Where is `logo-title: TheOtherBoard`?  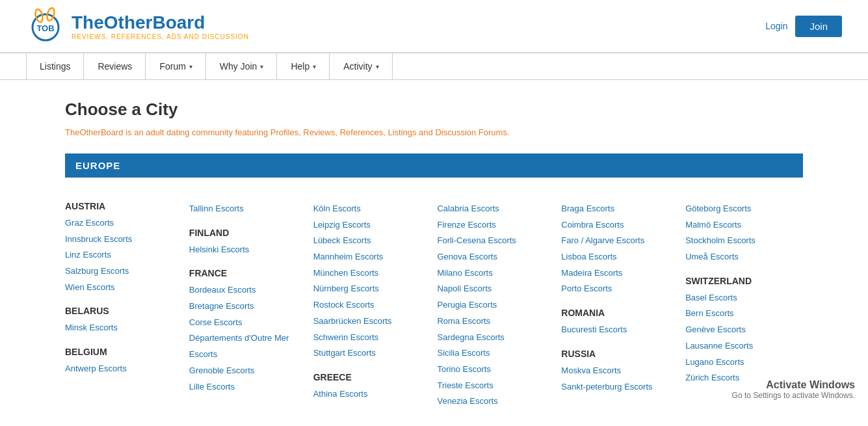 logo-title: TheOtherBoard is located at coordinates (160, 23).